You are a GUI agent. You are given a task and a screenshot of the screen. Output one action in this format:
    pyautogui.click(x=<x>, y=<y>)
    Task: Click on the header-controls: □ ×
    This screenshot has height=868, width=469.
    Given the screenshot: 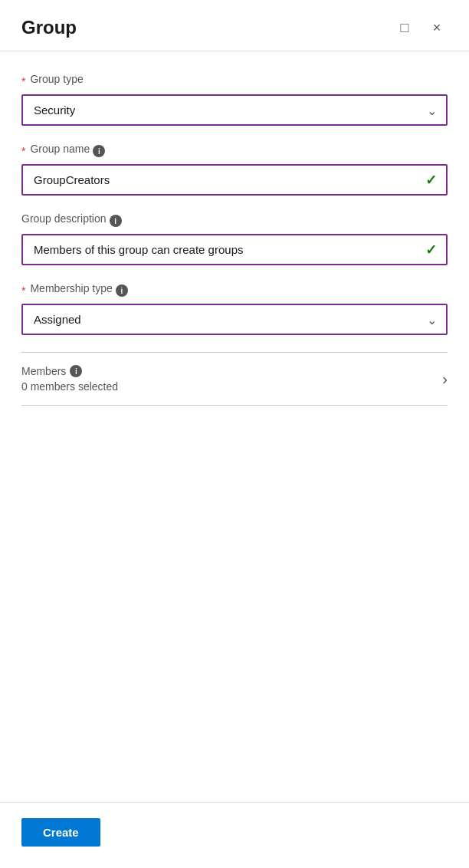 What is the action you would take?
    pyautogui.click(x=421, y=28)
    